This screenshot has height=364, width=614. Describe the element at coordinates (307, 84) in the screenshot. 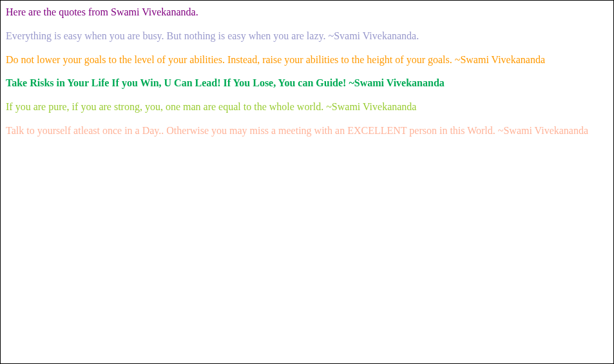

I see `quote-line: Take Risks in Your Life If you Win, U Ca…` at that location.